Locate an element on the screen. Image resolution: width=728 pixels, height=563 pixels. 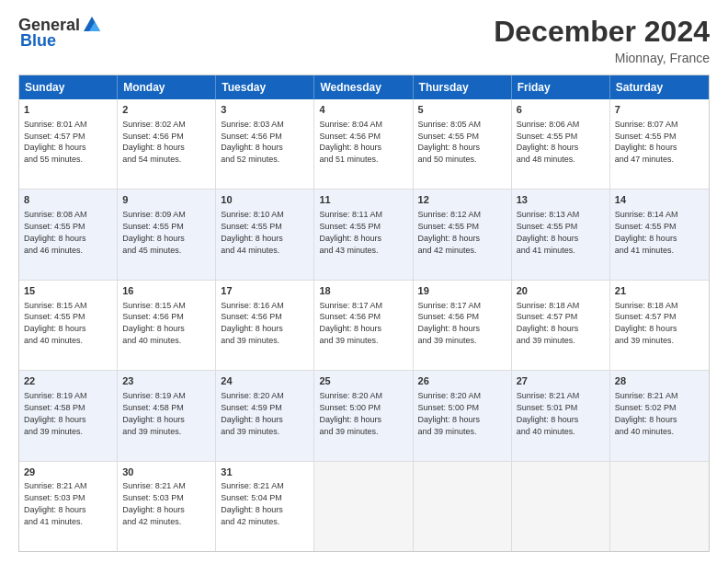
calendar-cell: 23Sunrise: 8:19 AM Sunset: 4:58 PM Dayli… is located at coordinates (167, 416).